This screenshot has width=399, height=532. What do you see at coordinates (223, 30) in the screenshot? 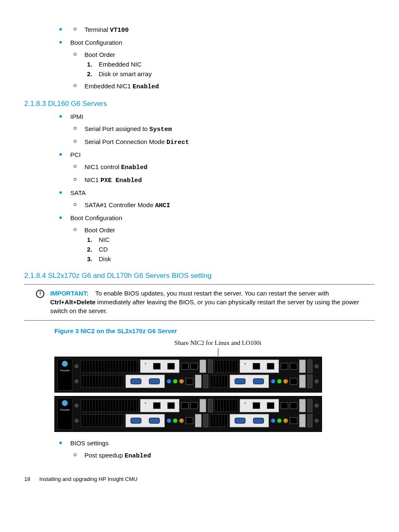
I see `list-item: Terminal VT100` at bounding box center [223, 30].